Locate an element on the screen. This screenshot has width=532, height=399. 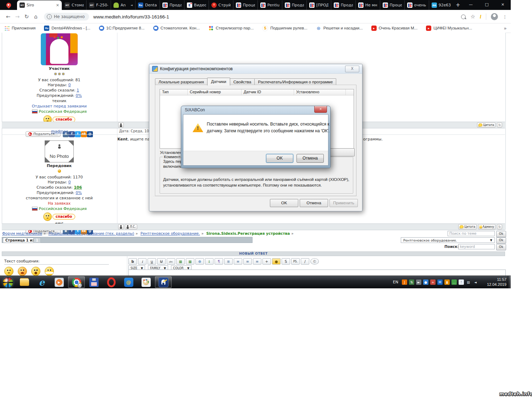
browser-tab: Не мн ◄ × is located at coordinates (367, 5).